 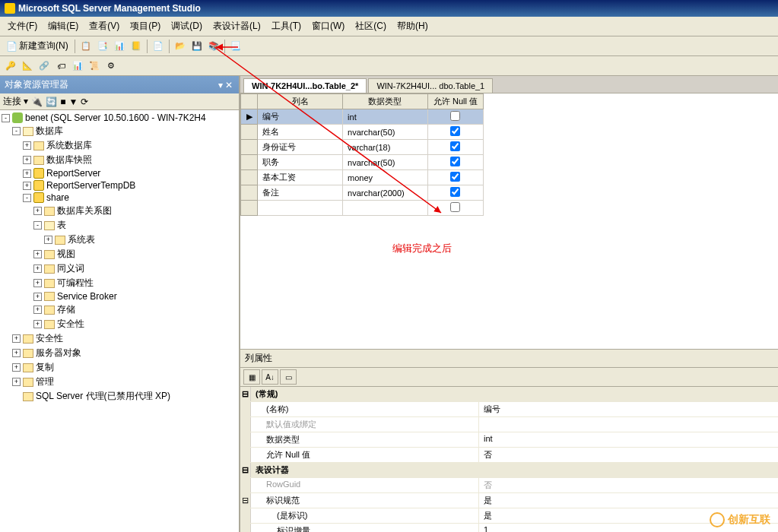 I want to click on props-cat-designer: ⊟表设计器, so click(x=510, y=470).